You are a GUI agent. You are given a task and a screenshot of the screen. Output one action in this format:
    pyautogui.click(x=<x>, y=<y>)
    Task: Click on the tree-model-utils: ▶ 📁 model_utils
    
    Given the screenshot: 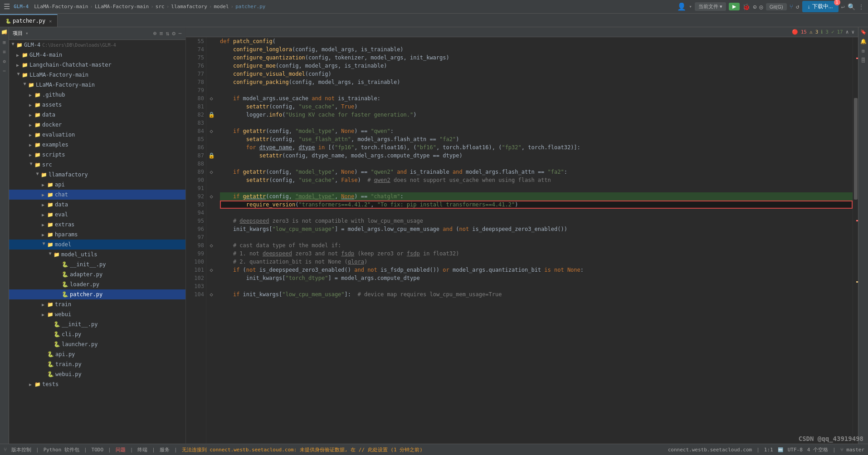 What is the action you would take?
    pyautogui.click(x=97, y=254)
    